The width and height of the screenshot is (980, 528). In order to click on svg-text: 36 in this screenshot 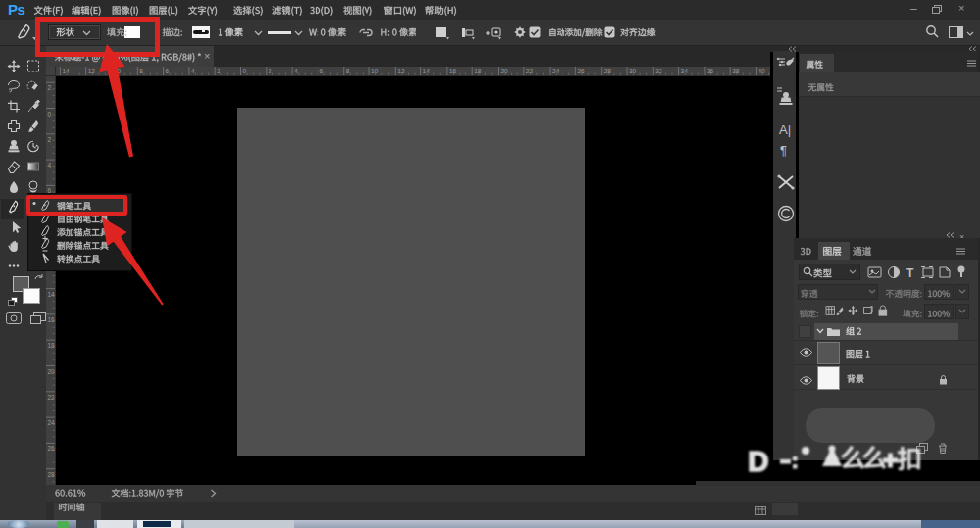, I will do `click(710, 71)`.